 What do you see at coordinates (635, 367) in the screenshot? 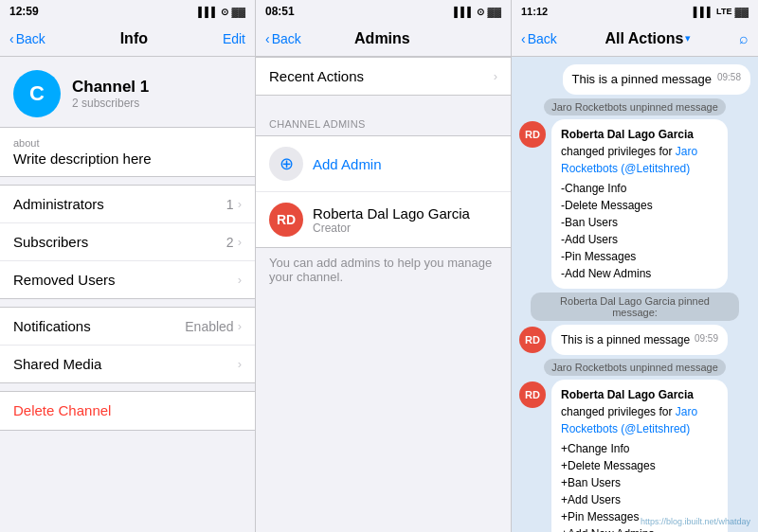
I see `system-message-3: Jaro Rocketbots unpinned message` at bounding box center [635, 367].